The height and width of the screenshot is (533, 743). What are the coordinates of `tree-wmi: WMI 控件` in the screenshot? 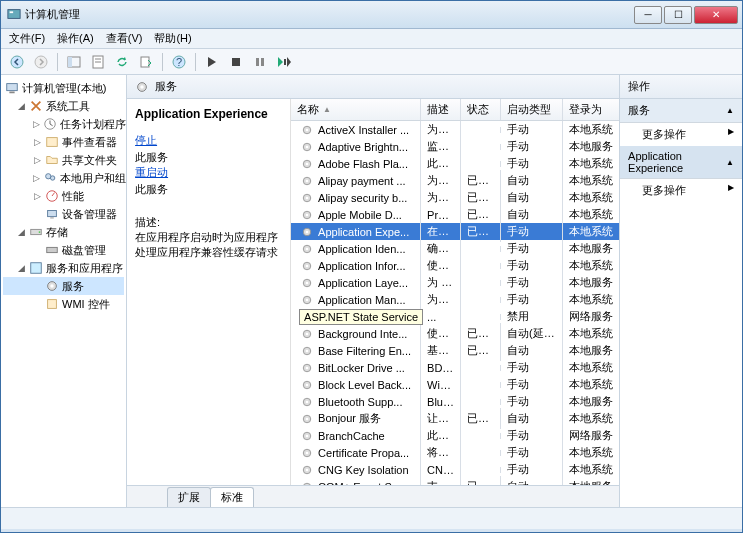 It's located at (64, 304).